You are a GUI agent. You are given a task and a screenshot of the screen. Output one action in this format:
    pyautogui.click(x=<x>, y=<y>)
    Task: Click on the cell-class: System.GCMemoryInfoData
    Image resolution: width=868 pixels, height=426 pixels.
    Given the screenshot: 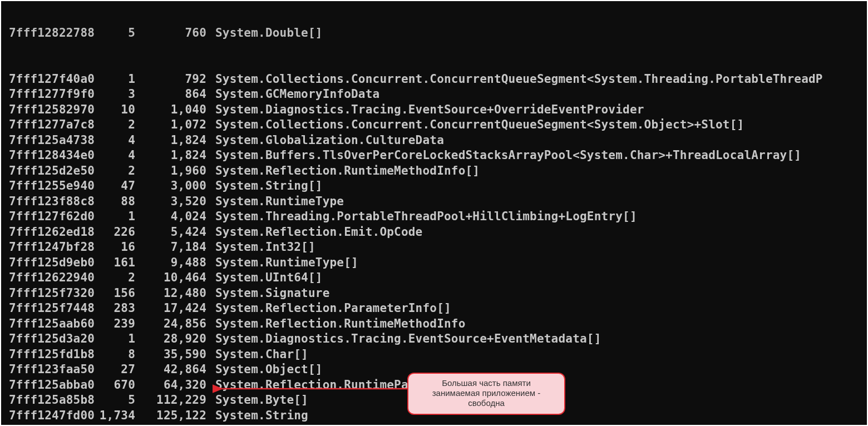 What is the action you would take?
    pyautogui.click(x=541, y=95)
    